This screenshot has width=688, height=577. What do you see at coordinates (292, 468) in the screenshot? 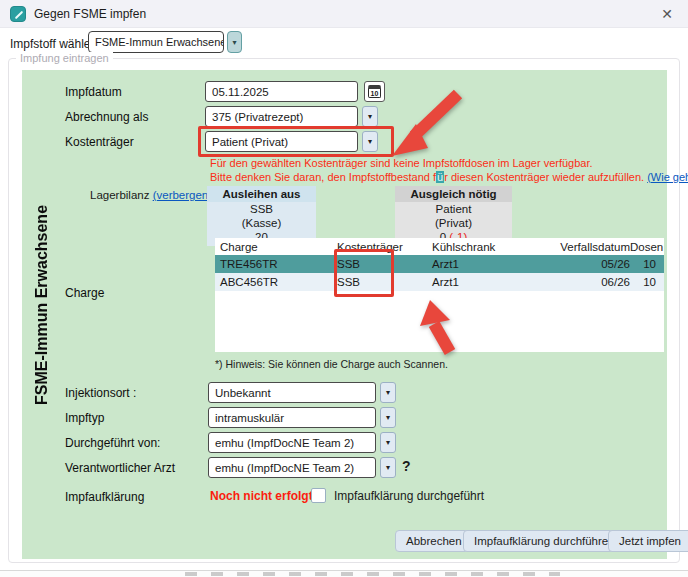
I see `arzt-combobox: emhu (ImpfDocNE Team 2)` at bounding box center [292, 468].